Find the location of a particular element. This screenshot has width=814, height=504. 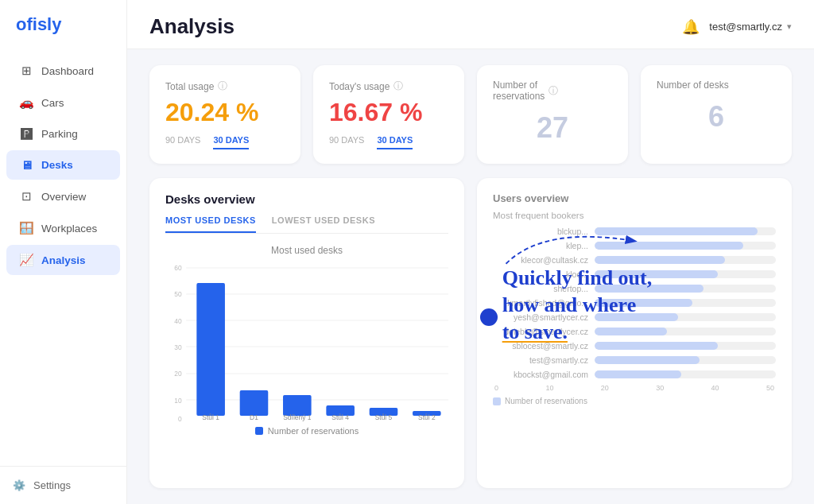

total-usage-card: Total usage ⓘ 20.24 % 90 DAYS 30 DAYS is located at coordinates (225, 114).